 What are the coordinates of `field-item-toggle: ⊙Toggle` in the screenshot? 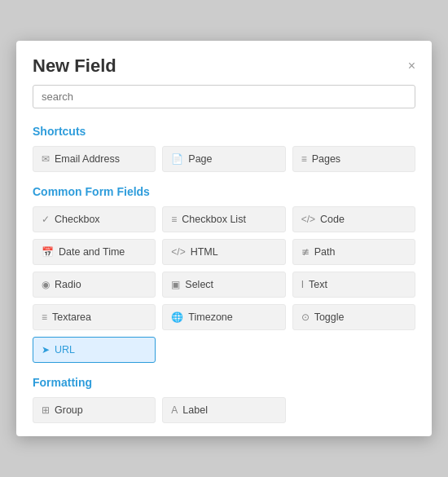 It's located at (354, 317).